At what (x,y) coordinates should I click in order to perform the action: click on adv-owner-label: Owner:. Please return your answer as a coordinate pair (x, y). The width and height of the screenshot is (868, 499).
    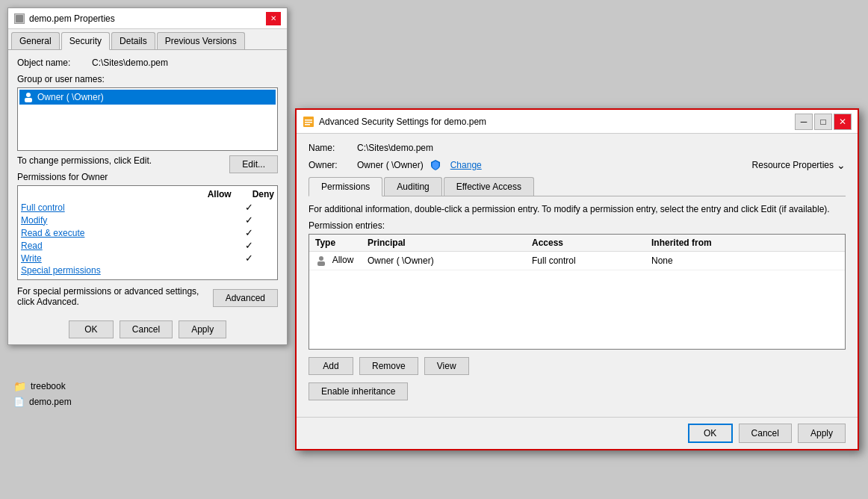
    Looking at the image, I should click on (333, 165).